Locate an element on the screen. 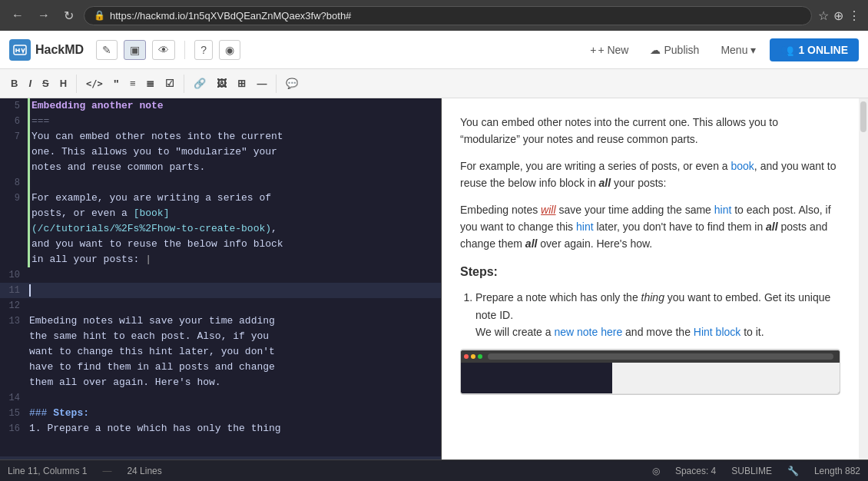 Image resolution: width=868 pixels, height=481 pixels. hackmd-logo-icon is located at coordinates (20, 50).